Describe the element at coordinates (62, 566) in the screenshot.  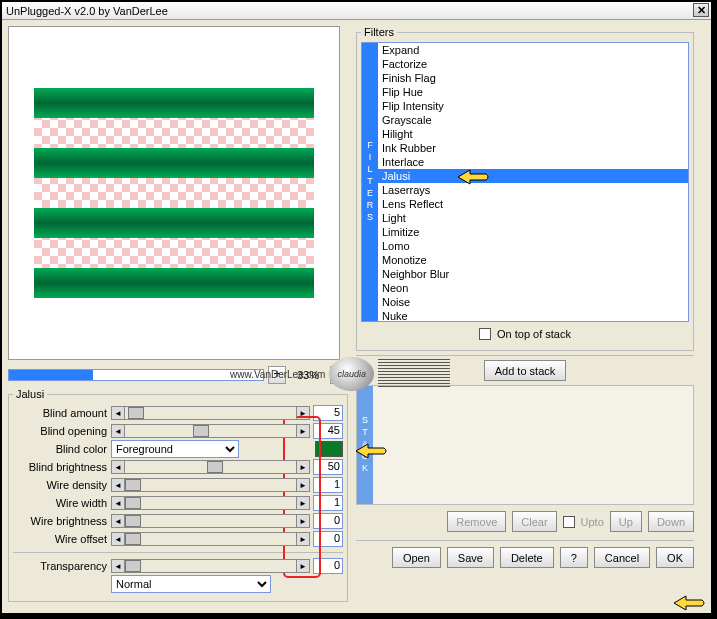
I see `transparency-label: Transparency` at that location.